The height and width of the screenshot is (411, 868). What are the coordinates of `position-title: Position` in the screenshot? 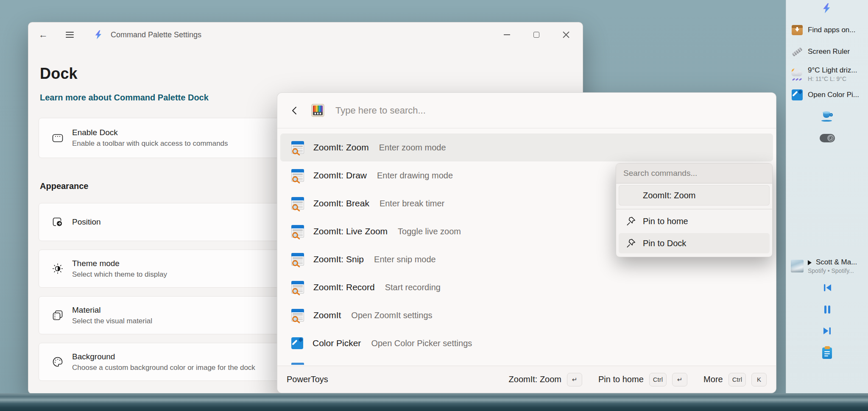 It's located at (87, 222).